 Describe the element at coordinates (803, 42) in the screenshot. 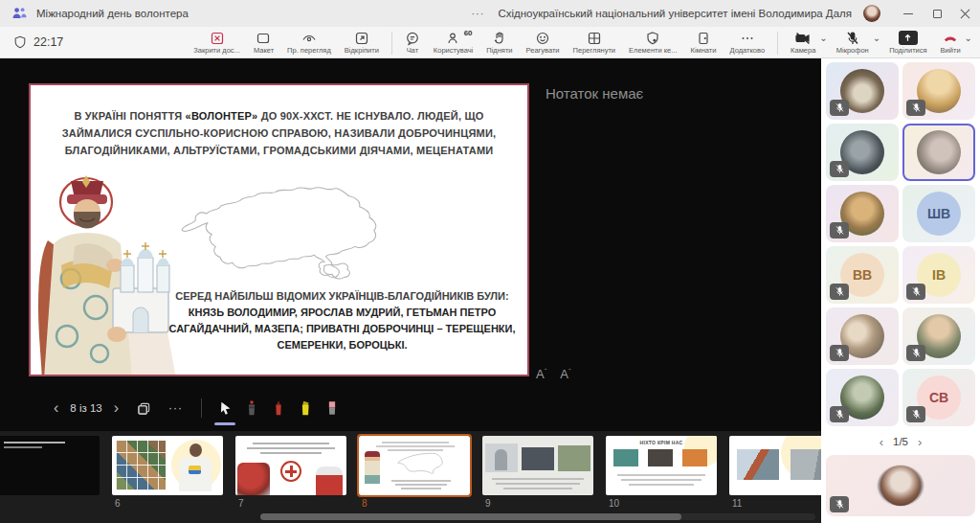

I see `camera-button: Камера` at that location.